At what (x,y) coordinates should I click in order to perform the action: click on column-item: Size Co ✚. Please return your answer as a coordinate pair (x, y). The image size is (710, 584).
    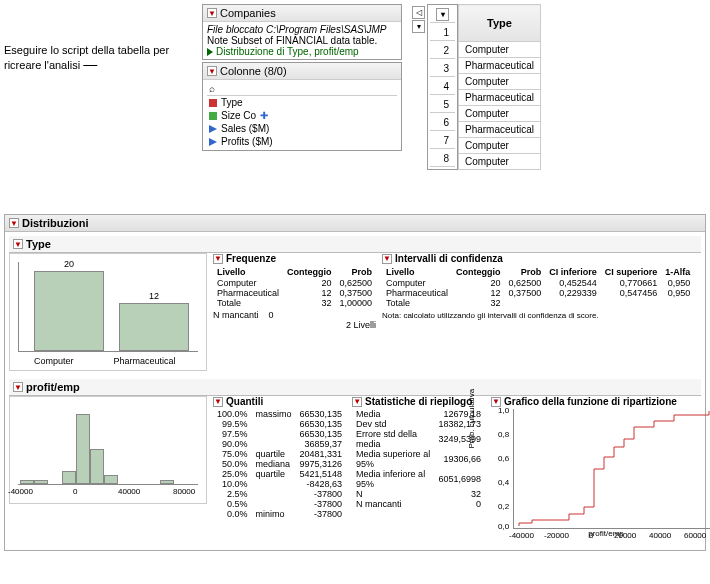
    Looking at the image, I should click on (302, 116).